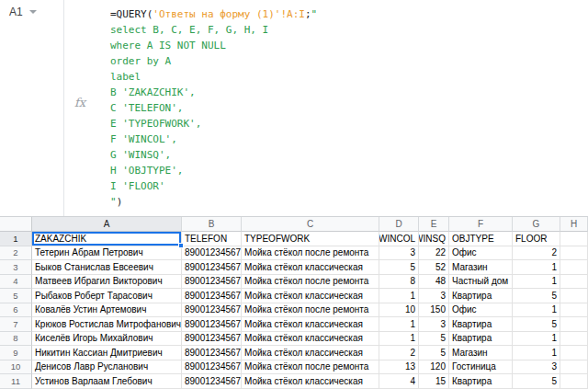 This screenshot has height=389, width=588. Describe the element at coordinates (434, 239) in the screenshot. I see `cell-E1: WINSQ` at that location.